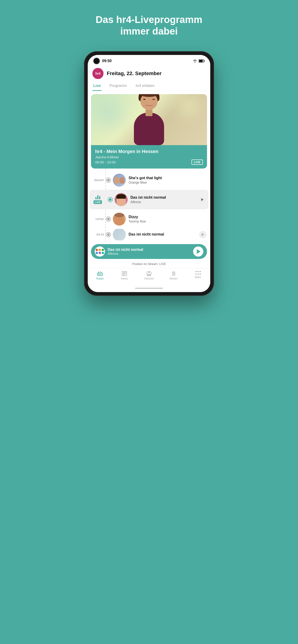 The image size is (298, 644). What do you see at coordinates (100, 278) in the screenshot?
I see `nav-label-radio: Radio` at bounding box center [100, 278].